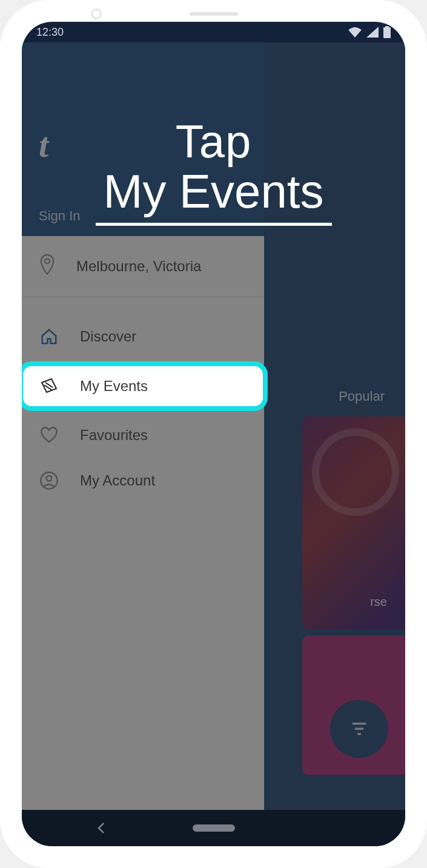  I want to click on instruction-underline, so click(214, 224).